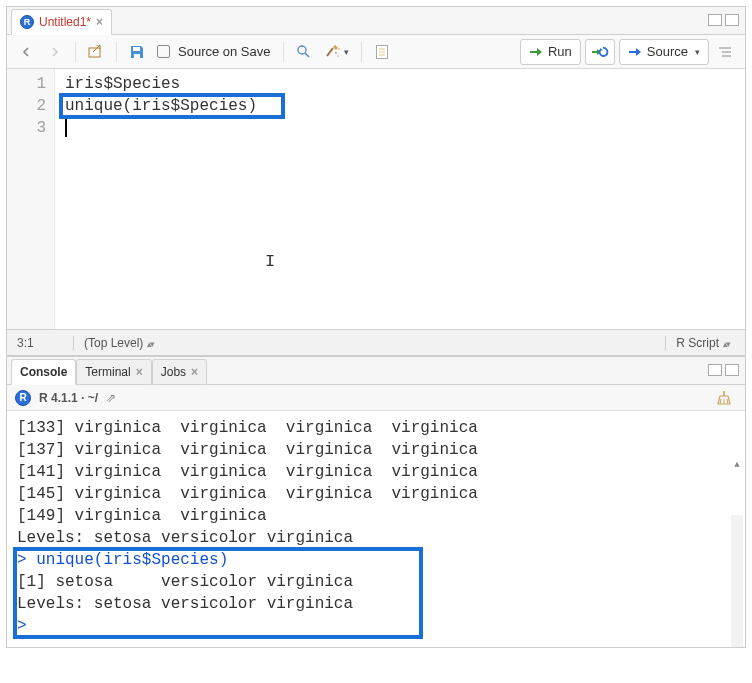 The image size is (752, 683). I want to click on gutter-num: 1, so click(26, 84).